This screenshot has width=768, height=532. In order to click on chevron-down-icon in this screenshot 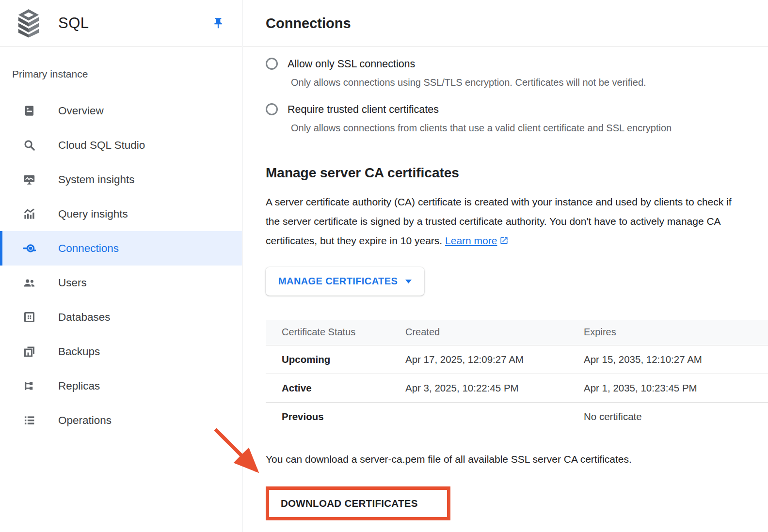, I will do `click(408, 282)`.